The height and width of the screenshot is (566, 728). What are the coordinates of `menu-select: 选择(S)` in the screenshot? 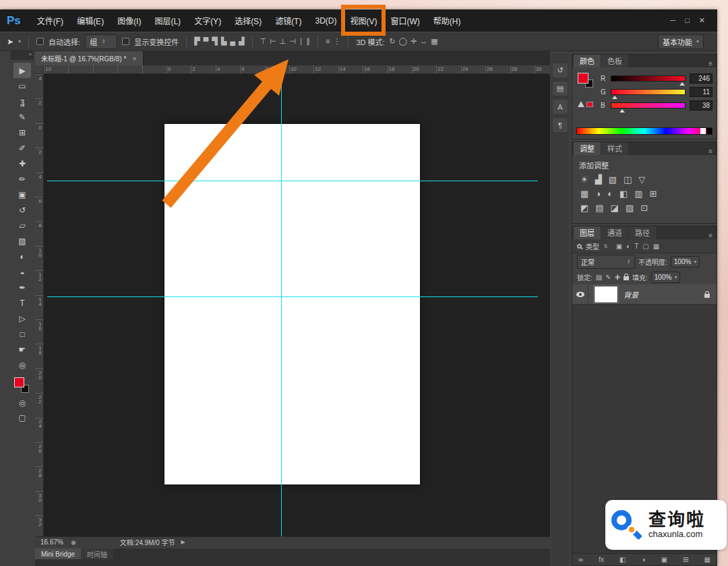 It's located at (248, 20).